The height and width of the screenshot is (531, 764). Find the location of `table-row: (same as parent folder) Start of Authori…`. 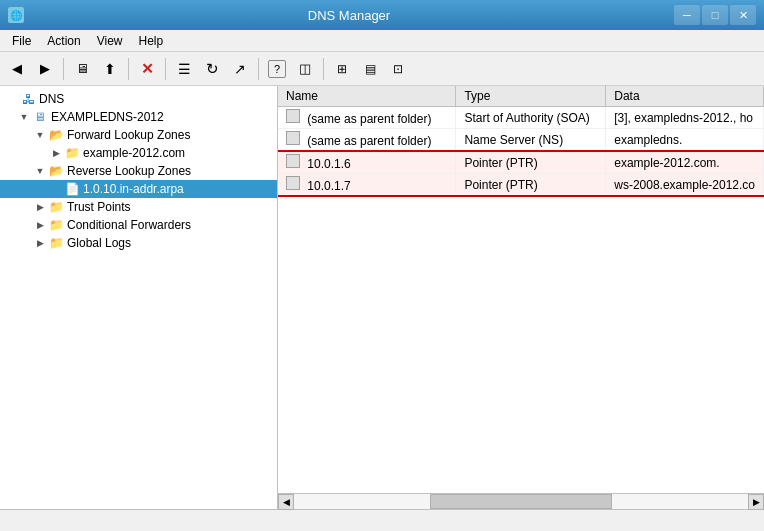

table-row: (same as parent folder) Start of Authori… is located at coordinates (521, 118).